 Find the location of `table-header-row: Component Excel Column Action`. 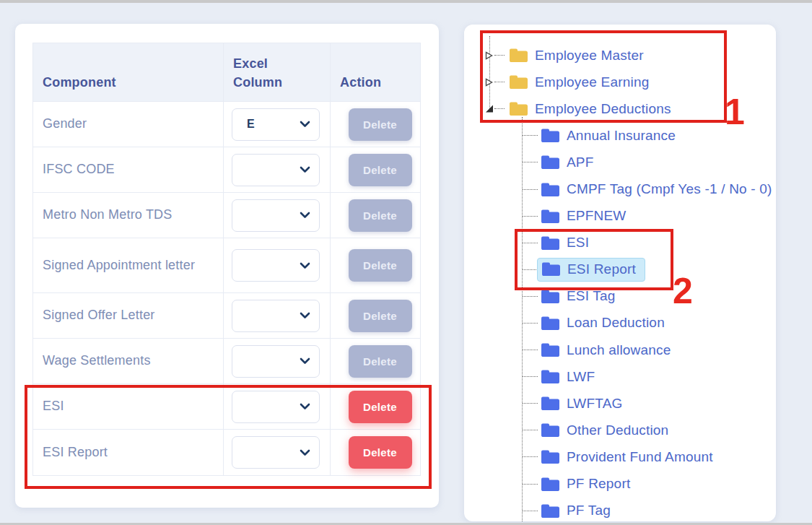

table-header-row: Component Excel Column Action is located at coordinates (227, 72).